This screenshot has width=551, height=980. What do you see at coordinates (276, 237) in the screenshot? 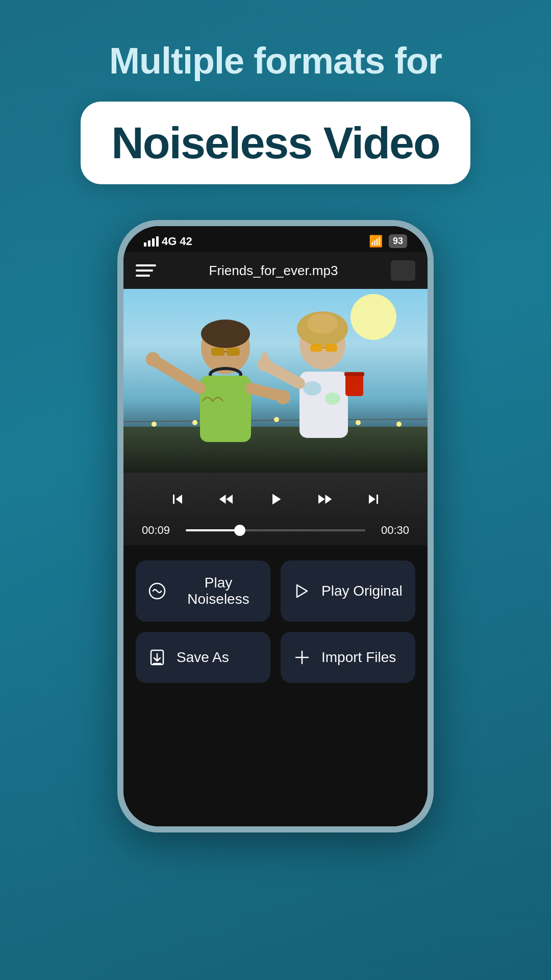
I see `phone-notch` at bounding box center [276, 237].